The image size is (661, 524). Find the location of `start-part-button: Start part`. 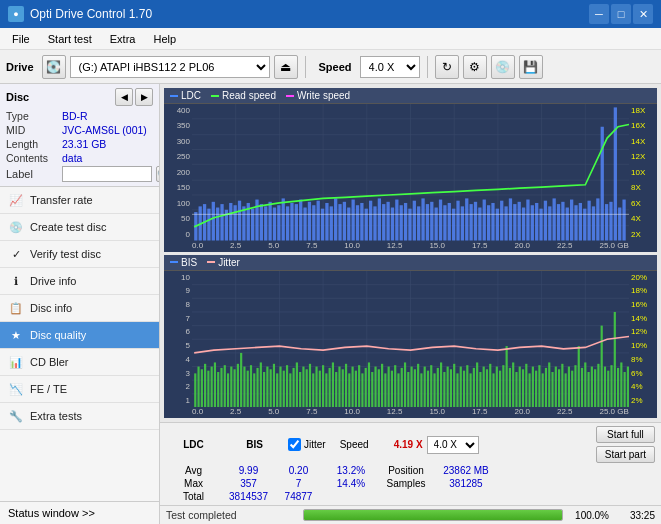

start-part-button: Start part is located at coordinates (626, 454).